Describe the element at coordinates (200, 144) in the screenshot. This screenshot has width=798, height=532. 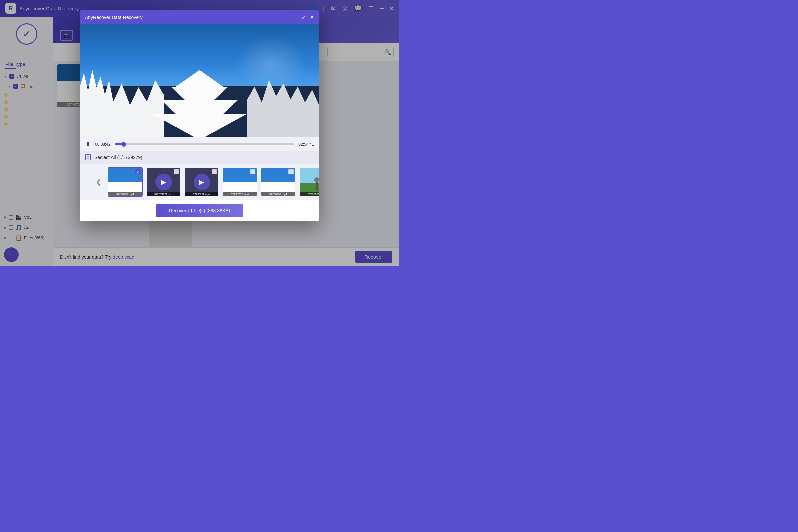
I see `video-controls: ⏸ 00:08:42 02:54:41` at that location.